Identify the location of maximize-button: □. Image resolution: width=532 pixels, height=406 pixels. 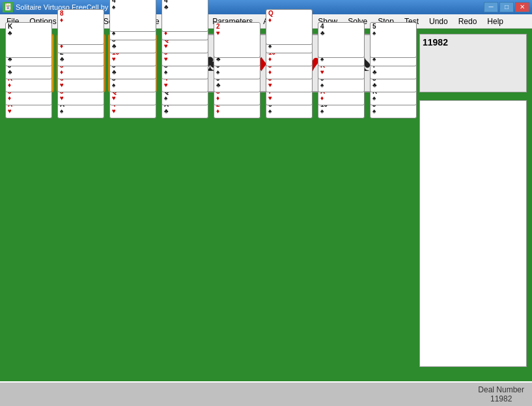
(507, 7).